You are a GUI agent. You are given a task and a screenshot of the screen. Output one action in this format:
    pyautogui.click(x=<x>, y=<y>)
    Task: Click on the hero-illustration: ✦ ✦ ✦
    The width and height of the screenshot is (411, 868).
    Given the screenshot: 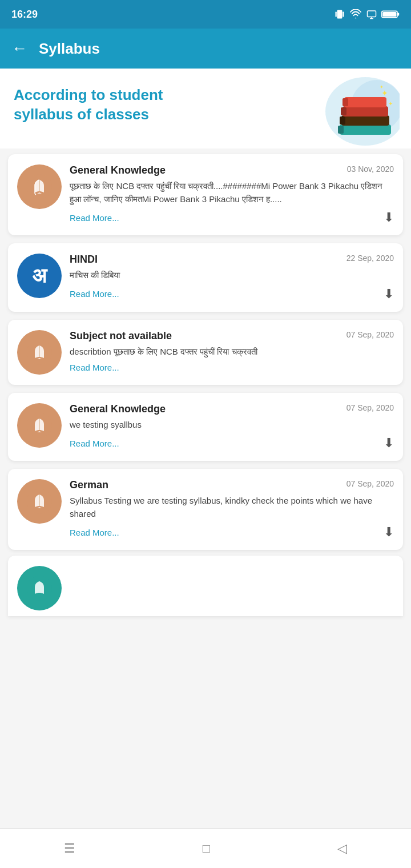 What is the action you would take?
    pyautogui.click(x=348, y=111)
    